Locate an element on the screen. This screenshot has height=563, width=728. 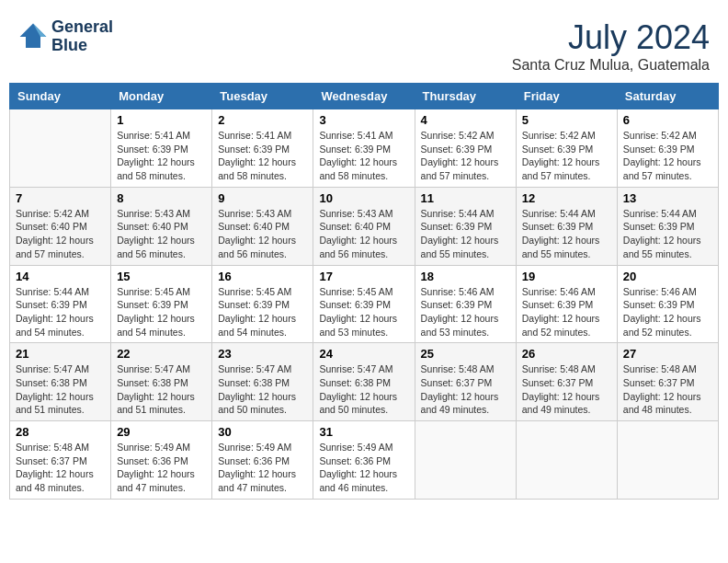
calendar-cell: 26Sunrise: 5:48 AMSunset: 6:37 PMDayligh… is located at coordinates (566, 383).